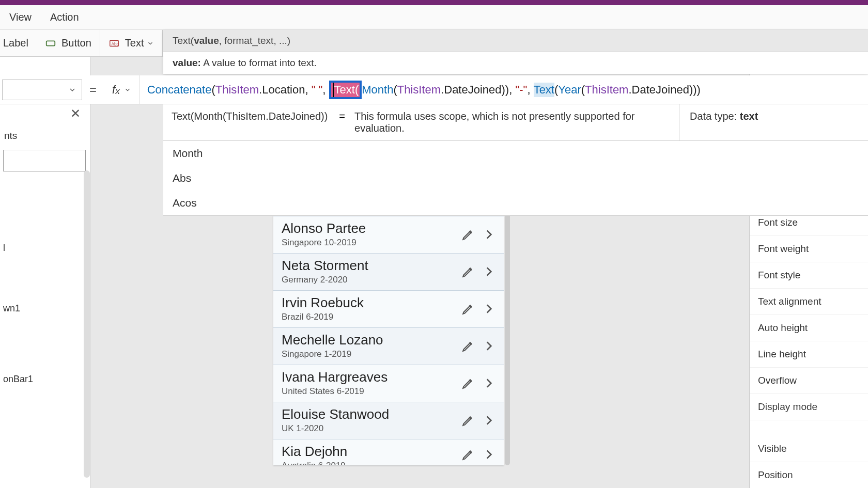 This screenshot has height=488, width=868. What do you see at coordinates (389, 329) in the screenshot?
I see `gallery: Megan Rohman Singapore 1-2019 Alonso Par…` at bounding box center [389, 329].